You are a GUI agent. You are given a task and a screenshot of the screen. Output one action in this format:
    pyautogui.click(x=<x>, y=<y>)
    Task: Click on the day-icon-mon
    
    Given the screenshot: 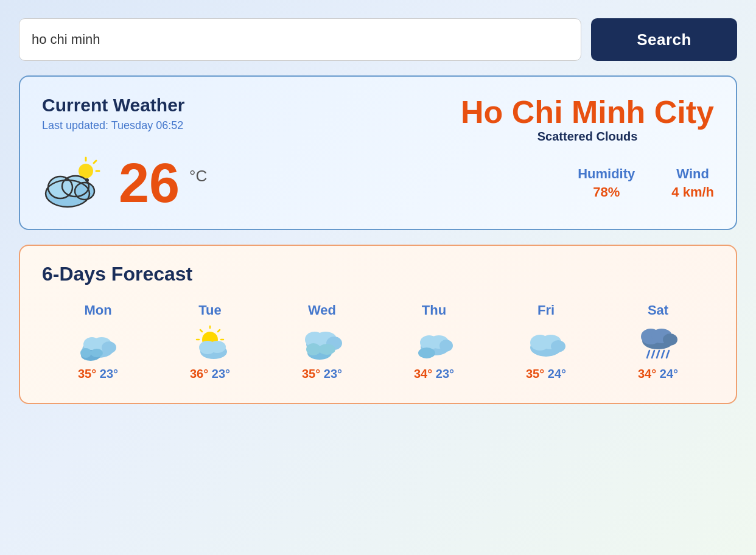 What is the action you would take?
    pyautogui.click(x=98, y=343)
    